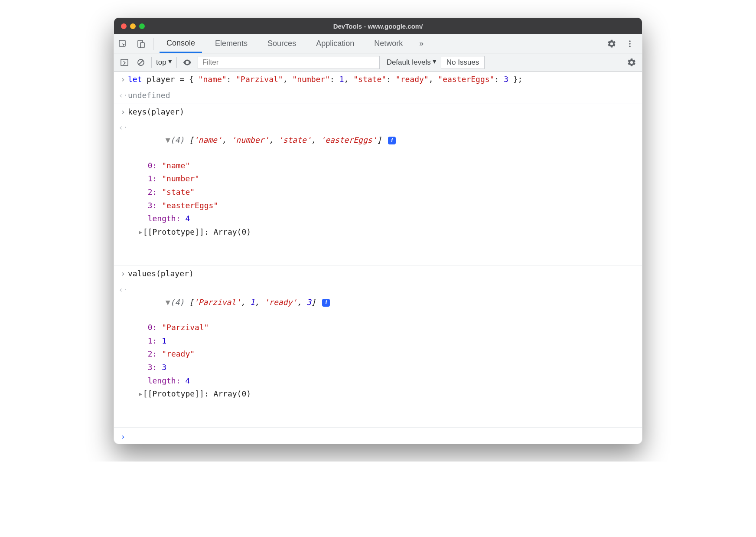 Image resolution: width=756 pixels, height=537 pixels. I want to click on show-console-sidebar-icon, so click(124, 62).